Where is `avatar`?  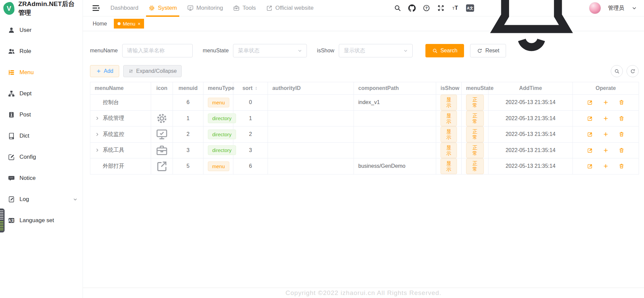 avatar is located at coordinates (595, 8).